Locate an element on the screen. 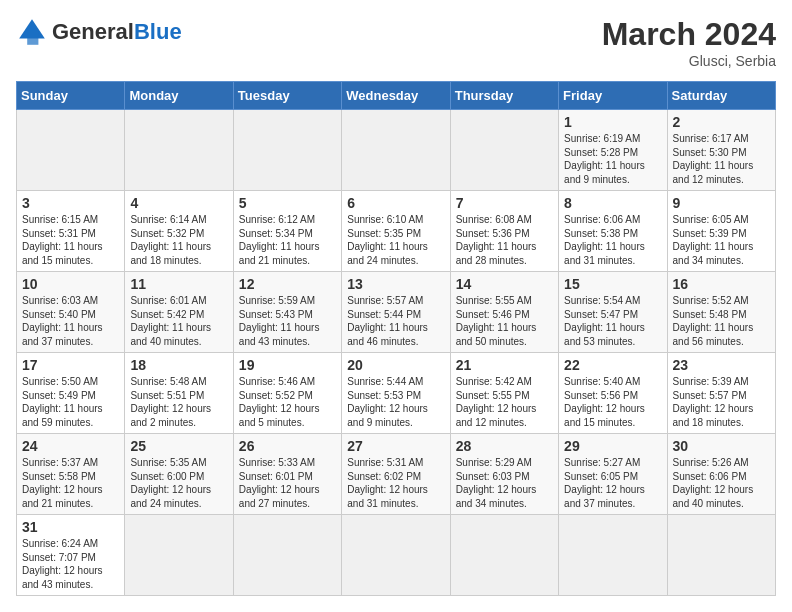 Image resolution: width=792 pixels, height=612 pixels. day-info: Sunrise: 6:03 AM Sunset: 5:40 PM Dayligh… is located at coordinates (70, 321).